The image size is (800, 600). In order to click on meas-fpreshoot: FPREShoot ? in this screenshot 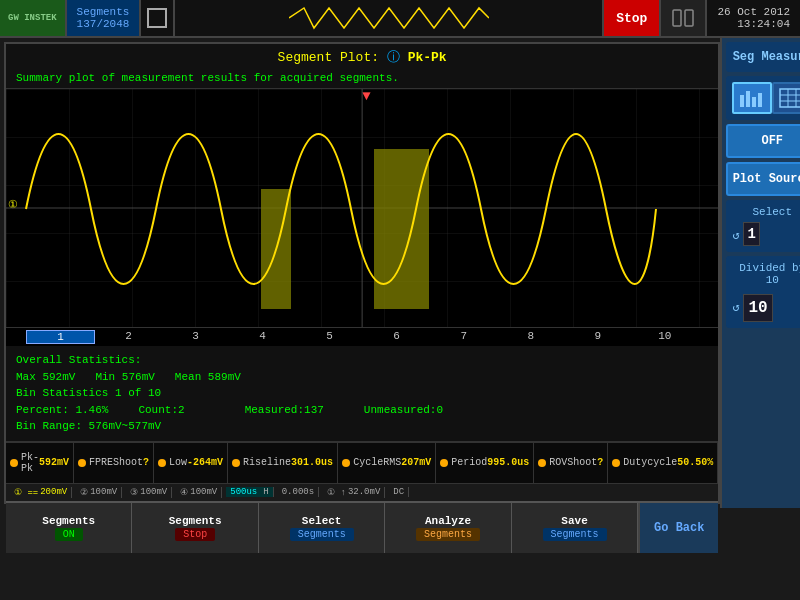, I will do `click(114, 463)`.